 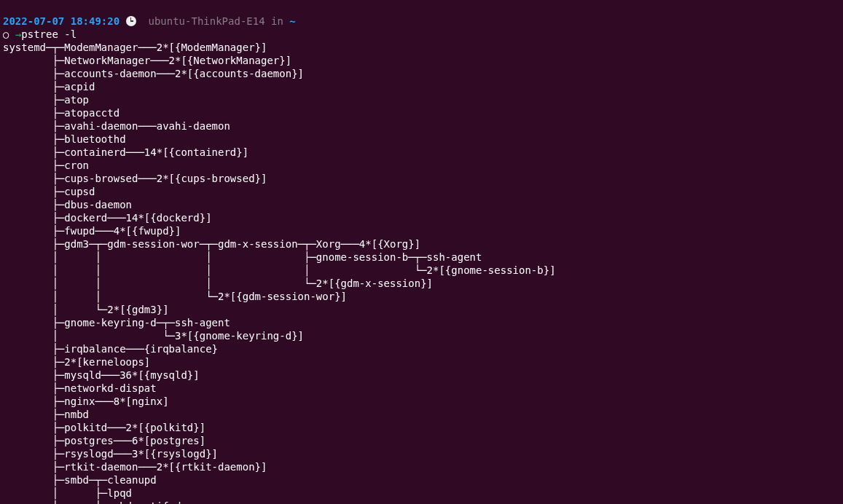 I want to click on pstree-line: │ │ └─2*[{gdm-session-wor}], so click(x=175, y=296).